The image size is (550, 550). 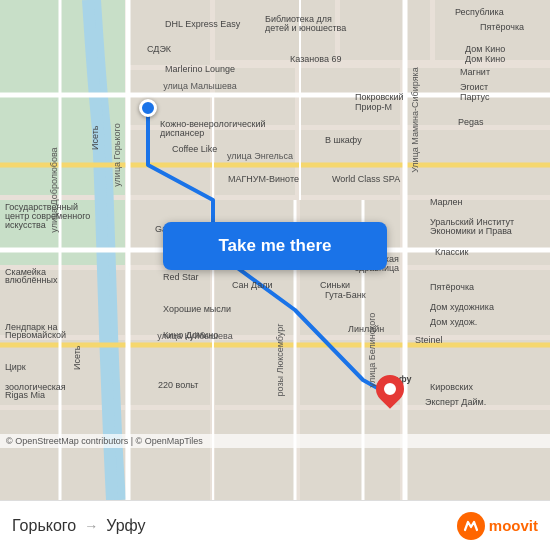 I want to click on svg-text: Marlerino Lounge, so click(x=200, y=69).